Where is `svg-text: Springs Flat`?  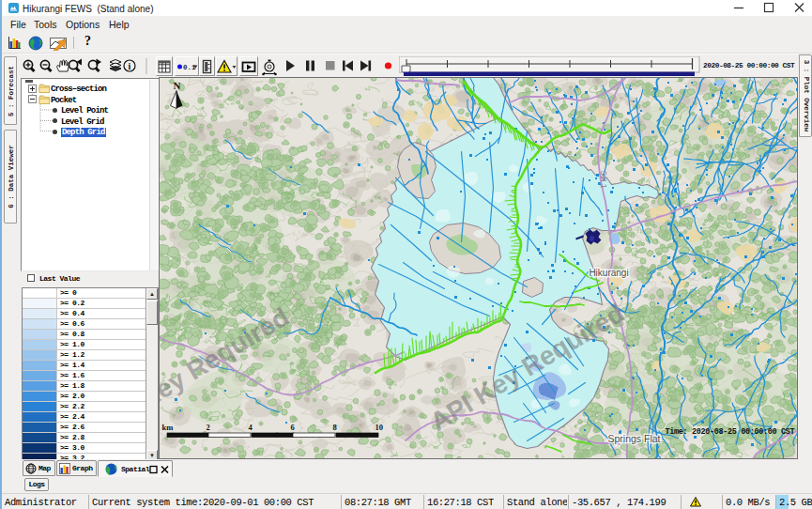 svg-text: Springs Flat is located at coordinates (634, 439).